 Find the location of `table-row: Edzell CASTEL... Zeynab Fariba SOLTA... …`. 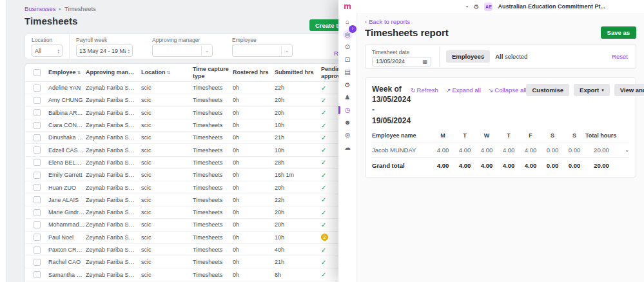

table-row: Edzell CASTEL... Zeynab Fariba SOLTA... … is located at coordinates (203, 150).